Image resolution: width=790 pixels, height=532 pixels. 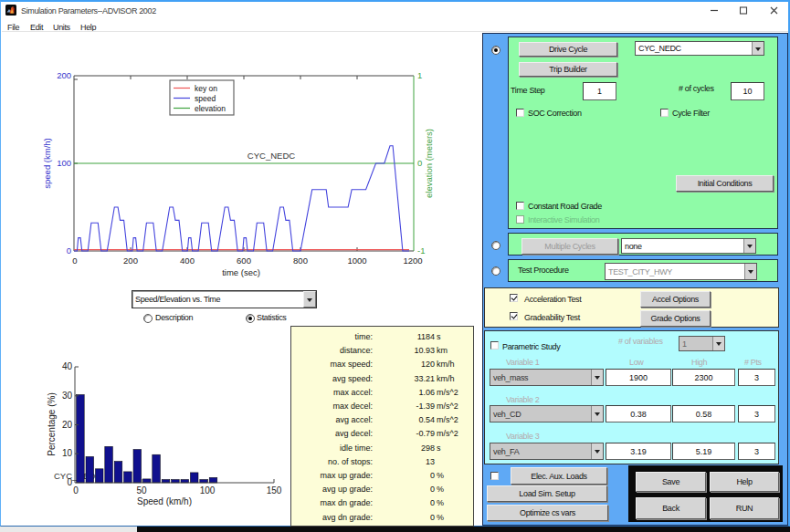 I want to click on svg-text: CYC_NEDC, so click(x=271, y=155).